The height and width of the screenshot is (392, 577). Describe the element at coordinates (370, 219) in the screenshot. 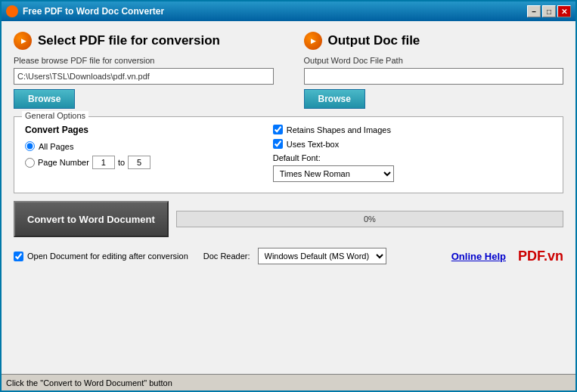

I see `progress-label: 0%` at that location.